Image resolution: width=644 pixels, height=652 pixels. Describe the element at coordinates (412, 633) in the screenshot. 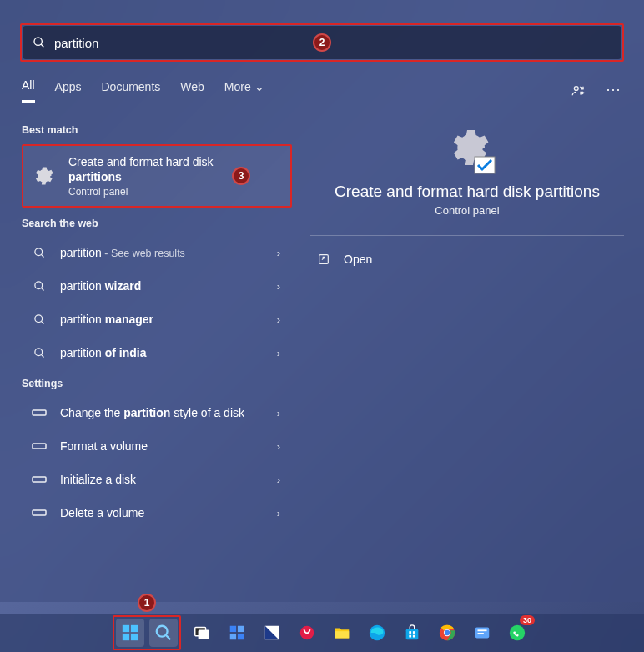

I see `store-icon` at that location.